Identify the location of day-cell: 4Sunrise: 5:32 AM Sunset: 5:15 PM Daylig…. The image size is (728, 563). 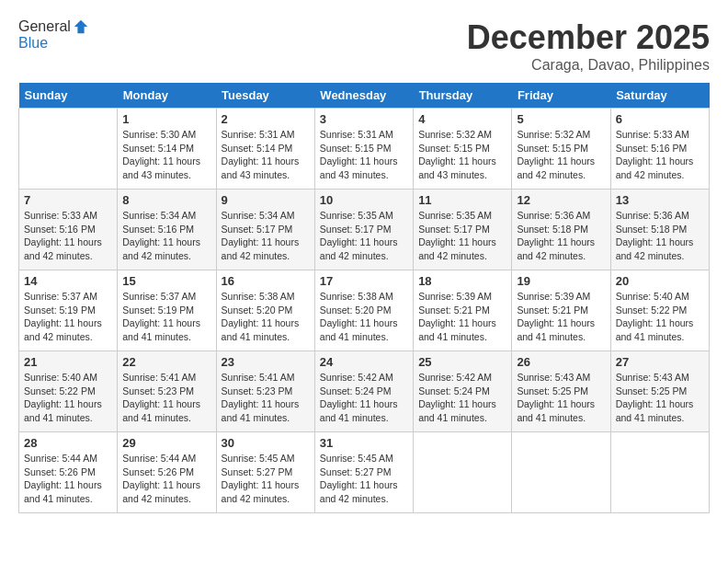
(463, 149).